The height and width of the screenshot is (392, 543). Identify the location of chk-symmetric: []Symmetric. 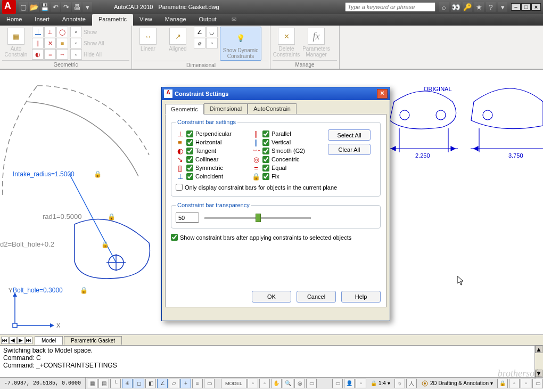
(211, 168).